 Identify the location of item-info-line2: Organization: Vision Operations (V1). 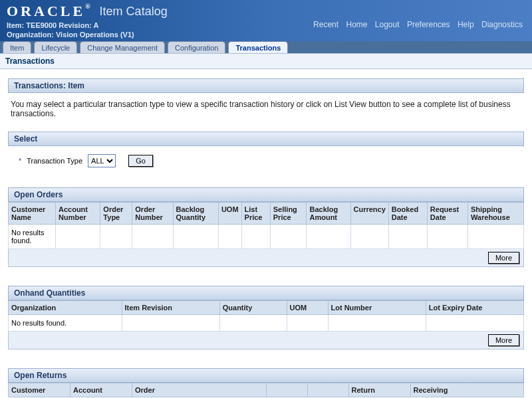
(266, 35).